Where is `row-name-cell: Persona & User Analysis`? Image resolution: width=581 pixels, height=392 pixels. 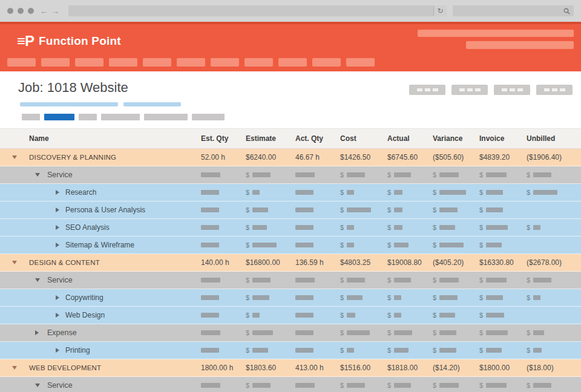 row-name-cell: Persona & User Analysis is located at coordinates (100, 210).